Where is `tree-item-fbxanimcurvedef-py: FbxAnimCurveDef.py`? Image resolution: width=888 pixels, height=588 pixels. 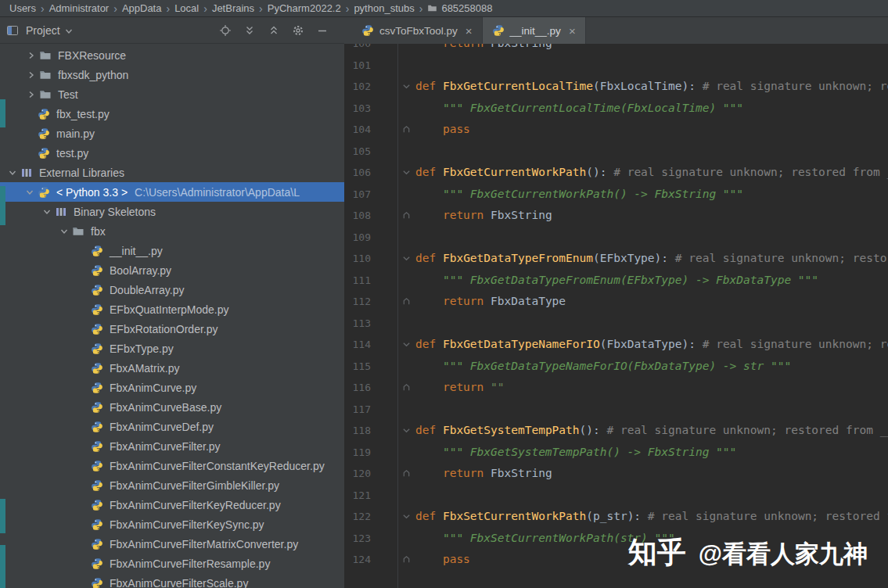
tree-item-fbxanimcurvedef-py: FbxAnimCurveDef.py is located at coordinates (172, 427).